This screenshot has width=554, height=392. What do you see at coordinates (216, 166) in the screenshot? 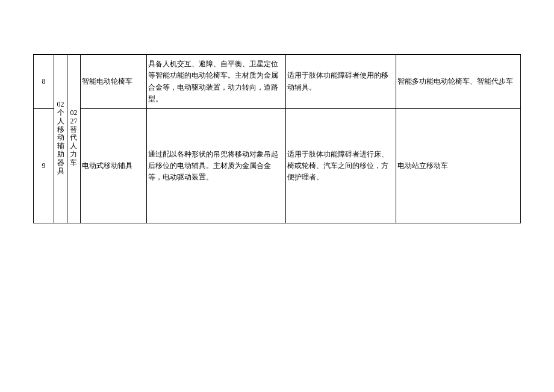
I see `cell-description: 通过配以各种形状的吊兜将移动对象吊起后移位的电动辅具。主材质为金属合金等，电动驱…` at bounding box center [216, 166].